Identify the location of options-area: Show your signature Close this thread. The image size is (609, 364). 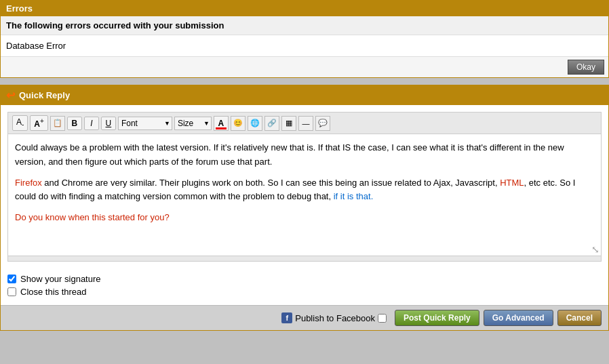
(304, 287).